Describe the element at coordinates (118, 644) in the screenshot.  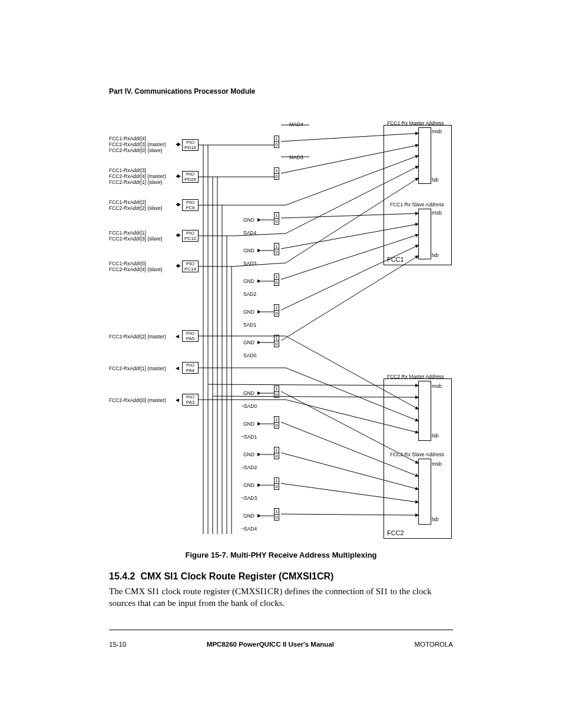
I see `footer-left: 15-10` at that location.